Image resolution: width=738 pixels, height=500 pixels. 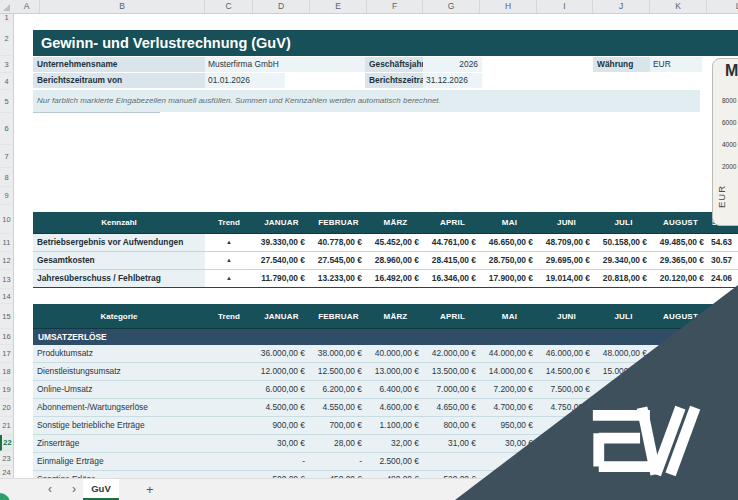 What do you see at coordinates (282, 372) in the screenshot?
I see `detail-cell: 12.000,00 €` at bounding box center [282, 372].